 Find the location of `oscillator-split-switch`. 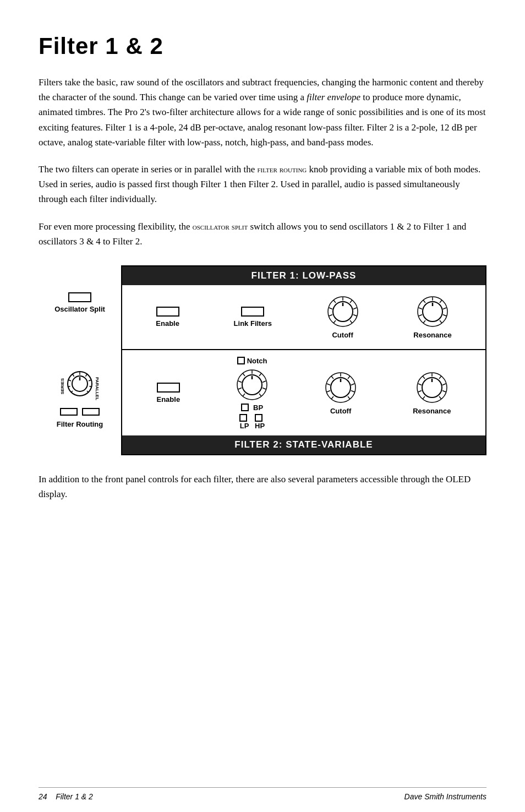

oscillator-split-switch is located at coordinates (80, 297).